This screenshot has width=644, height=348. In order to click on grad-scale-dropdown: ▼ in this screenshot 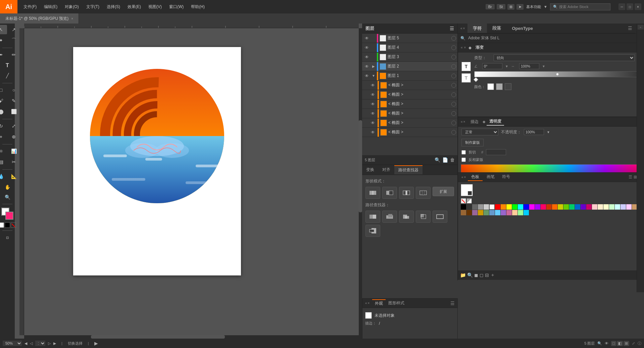, I will do `click(544, 67)`.